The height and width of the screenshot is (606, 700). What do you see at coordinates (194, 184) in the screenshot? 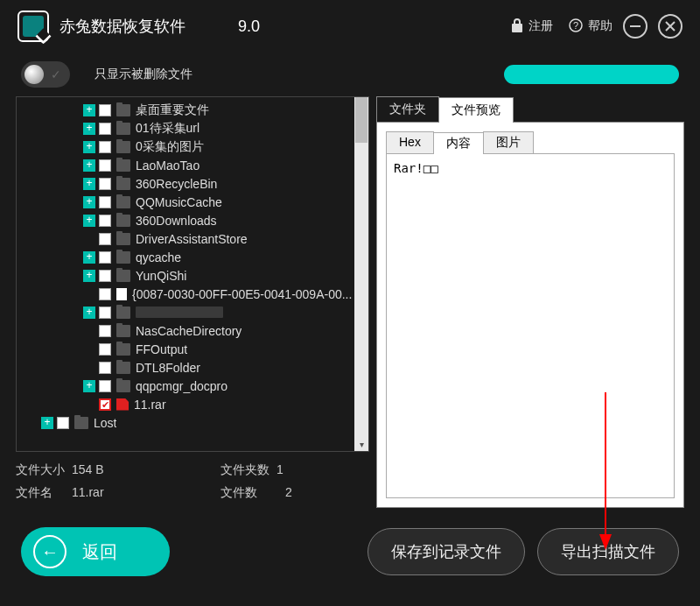
I see `tree-node: +360RecycleBin` at bounding box center [194, 184].